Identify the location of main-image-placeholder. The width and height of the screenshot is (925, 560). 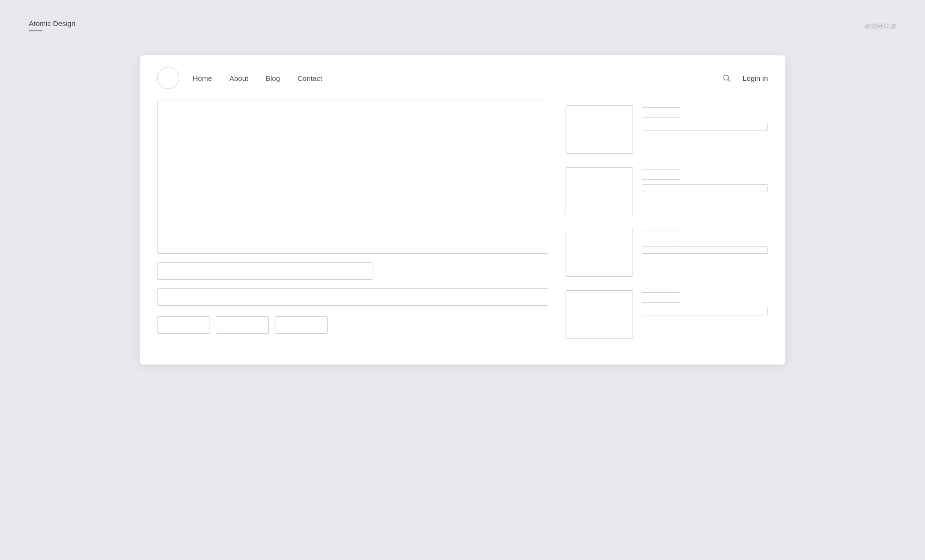
(353, 177).